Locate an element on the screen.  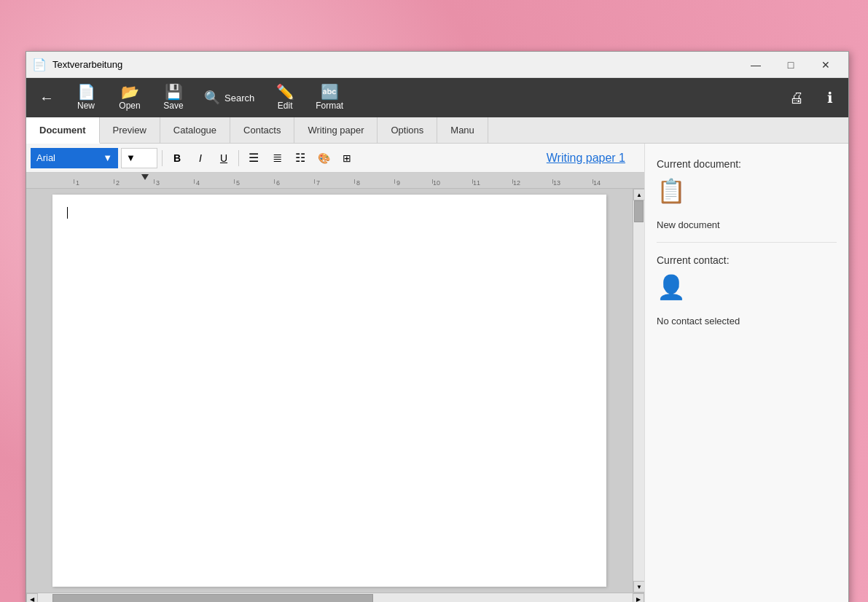
tab-catalogue: Catalogue is located at coordinates (195, 130).